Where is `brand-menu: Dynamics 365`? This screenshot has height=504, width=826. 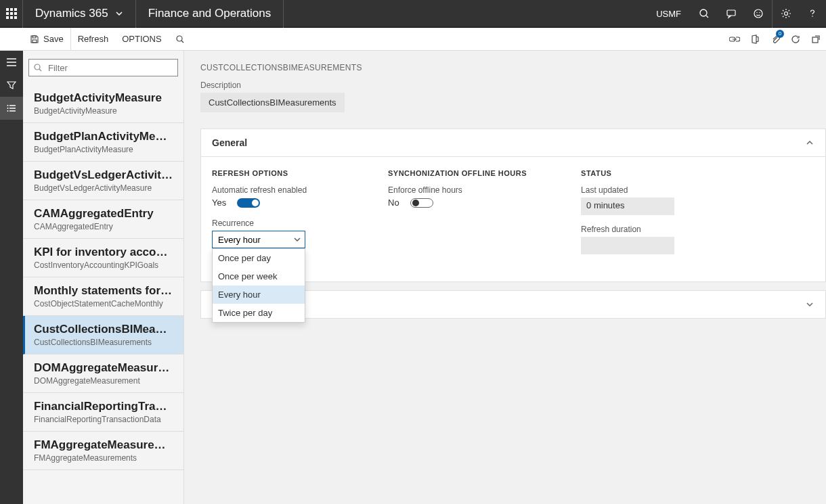
brand-menu: Dynamics 365 is located at coordinates (80, 14).